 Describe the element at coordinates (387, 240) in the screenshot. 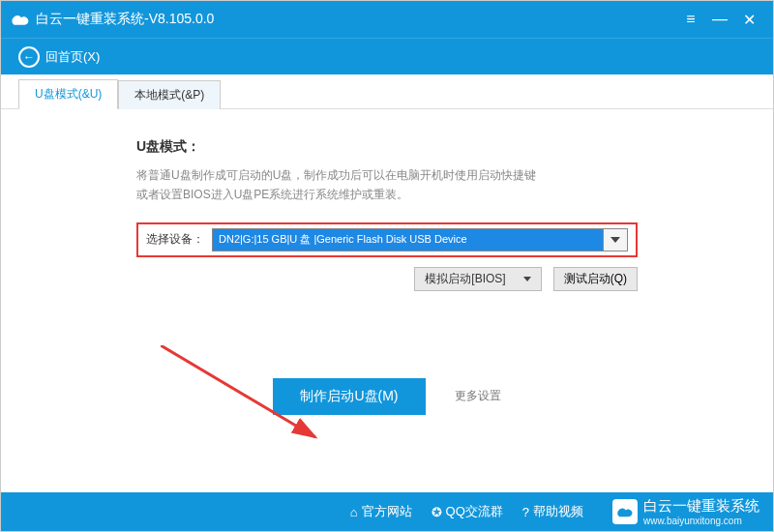

I see `device-select-row: 选择设备： DN2|G:|15 GB|U 盘 |Generic Flash Di…` at that location.